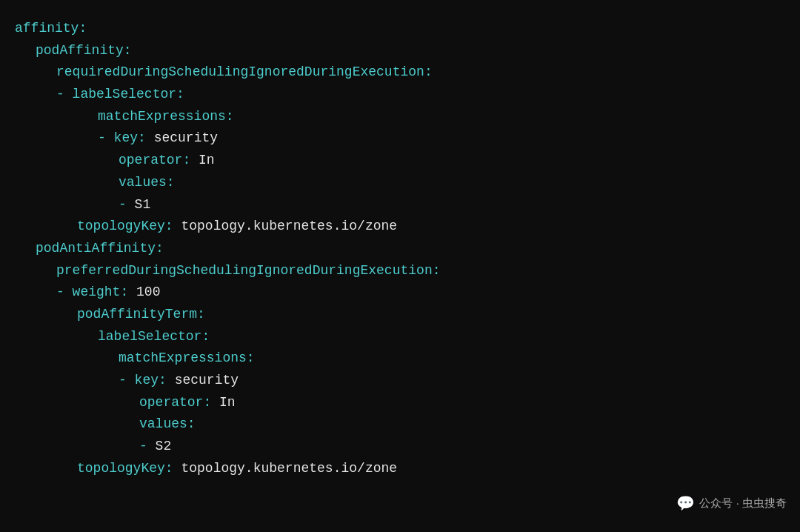 Image resolution: width=800 pixels, height=532 pixels. I want to click on code-number: 100, so click(148, 292).